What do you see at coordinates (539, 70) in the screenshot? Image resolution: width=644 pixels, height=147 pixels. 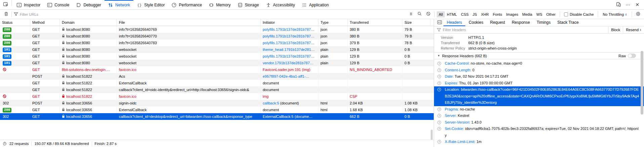 I see `header-row: ?Content-Length: 0` at bounding box center [539, 70].